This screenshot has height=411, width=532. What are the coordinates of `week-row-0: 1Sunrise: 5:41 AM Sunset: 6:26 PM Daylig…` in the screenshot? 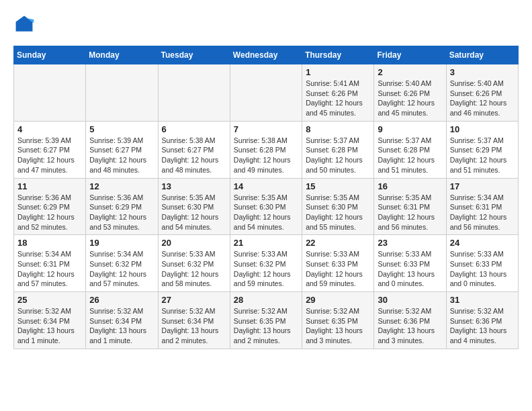 It's located at (266, 93).